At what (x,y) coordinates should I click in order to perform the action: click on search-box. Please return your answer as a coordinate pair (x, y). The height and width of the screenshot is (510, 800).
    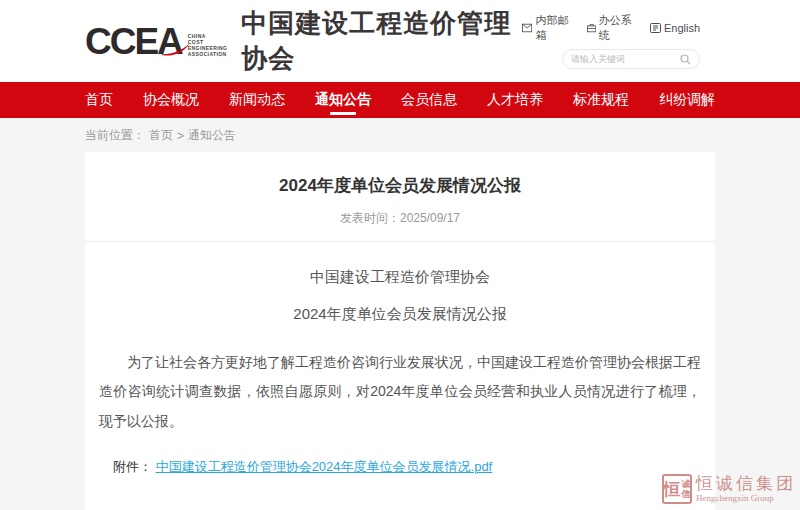
    Looking at the image, I should click on (631, 59).